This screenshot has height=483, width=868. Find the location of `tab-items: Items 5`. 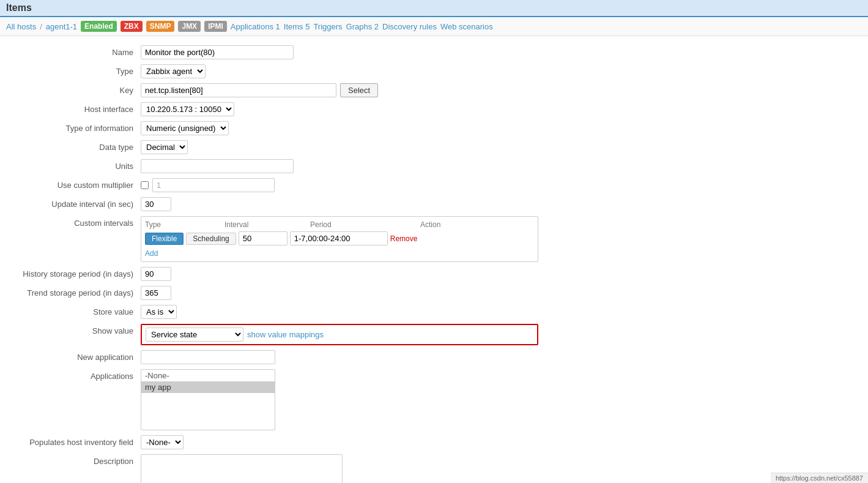

tab-items: Items 5 is located at coordinates (297, 27).